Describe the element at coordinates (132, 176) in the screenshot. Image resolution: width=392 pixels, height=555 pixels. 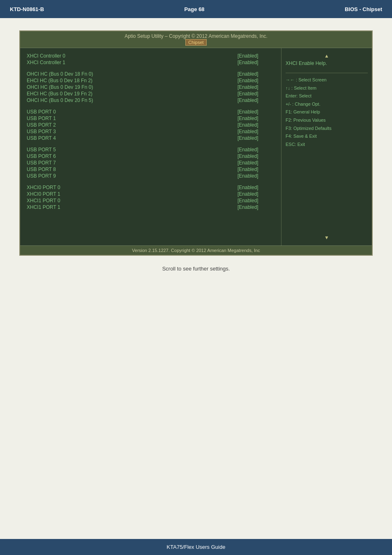
I see `setting-name: USB PORT 9` at that location.